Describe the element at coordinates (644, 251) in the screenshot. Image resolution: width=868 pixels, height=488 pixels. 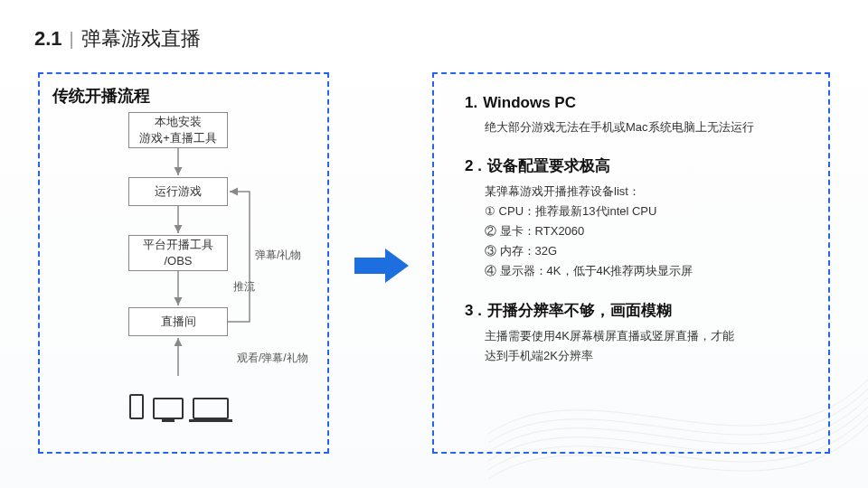
I see `req-line: ③ 内存：32G` at that location.